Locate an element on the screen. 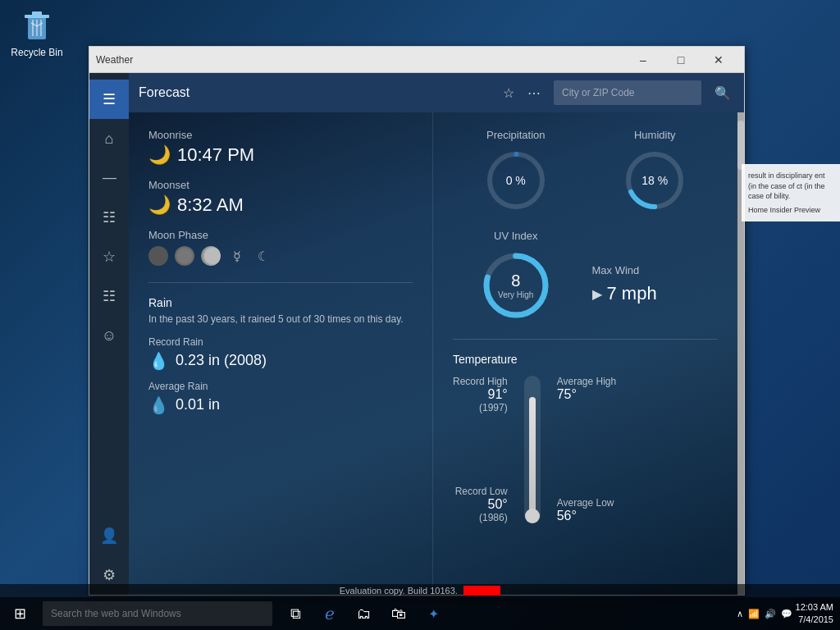 This screenshot has width=840, height=630. moonset-row: 🌙 8:32 AM is located at coordinates (281, 205).